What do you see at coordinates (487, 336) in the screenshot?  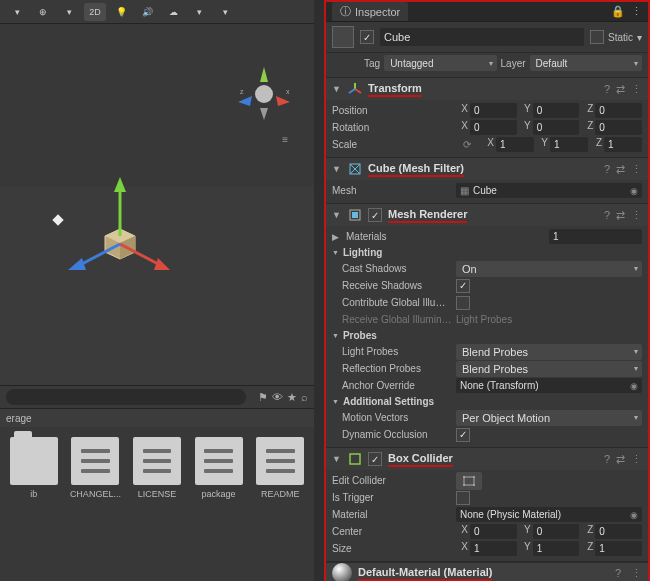 I see `probes-section: Probes` at bounding box center [487, 336].